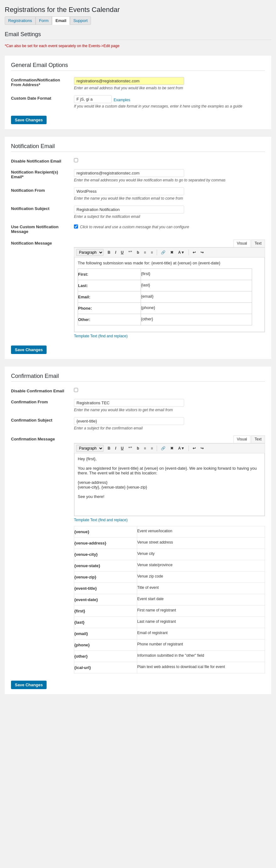 This screenshot has width=276, height=868. Describe the element at coordinates (30, 209) in the screenshot. I see `notification-subject-label: Notification Subject` at that location.